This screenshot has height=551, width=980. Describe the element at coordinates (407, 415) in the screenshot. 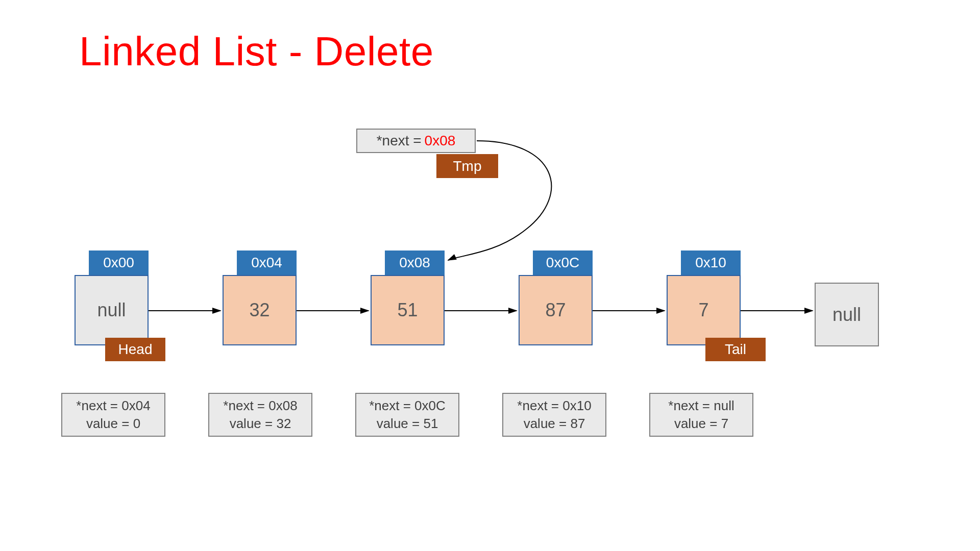

I see `node-2-info: *next = 0x0C value = 51` at that location.